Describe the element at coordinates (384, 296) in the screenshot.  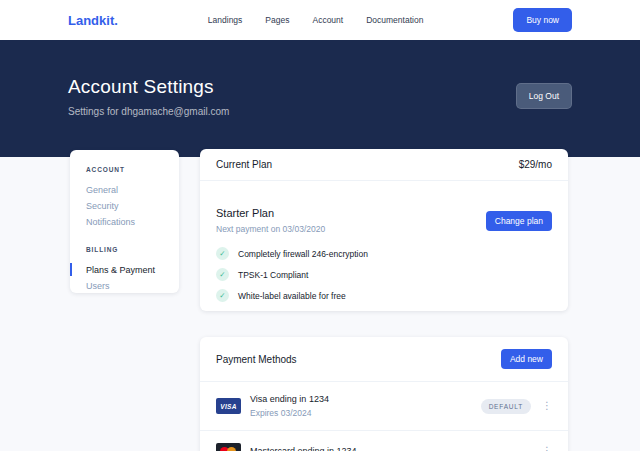
I see `feature-item: ✓ White-label available for free` at that location.